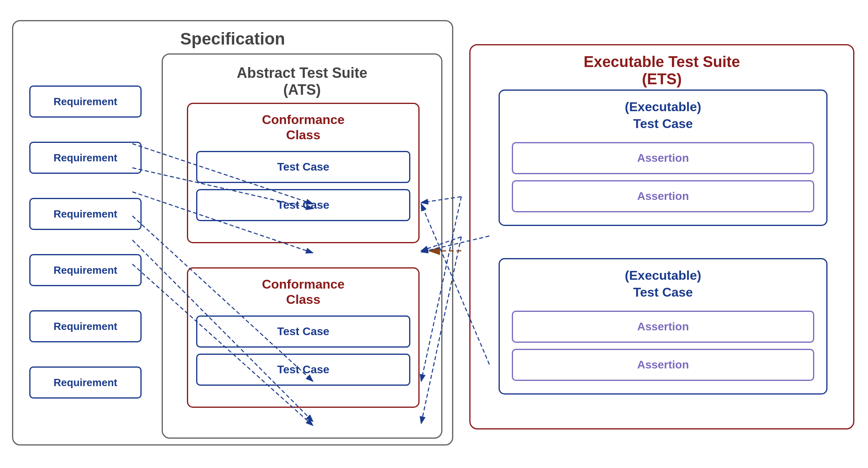 This screenshot has height=468, width=868. What do you see at coordinates (662, 71) in the screenshot?
I see `ets-title: Executable Test Suite(ETS)` at bounding box center [662, 71].